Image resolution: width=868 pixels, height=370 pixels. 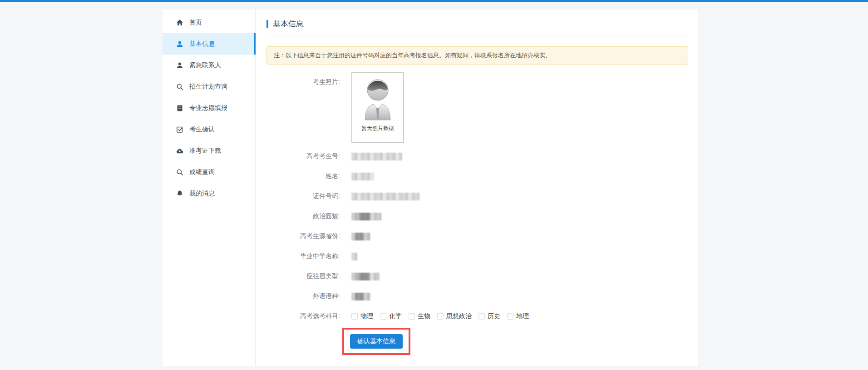 What do you see at coordinates (478, 55) in the screenshot?
I see `notice-alert: 注：以下信息来自于您注册的证件号码对应的当年高考报名信息。如有疑问，请联系报名所…` at bounding box center [478, 55].